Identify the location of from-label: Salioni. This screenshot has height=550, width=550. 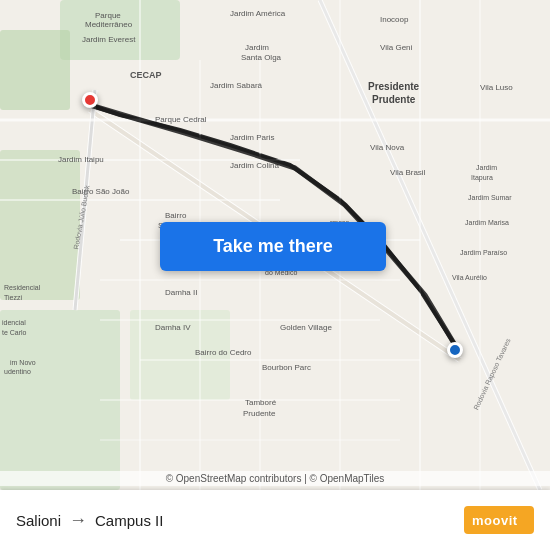
(38, 520).